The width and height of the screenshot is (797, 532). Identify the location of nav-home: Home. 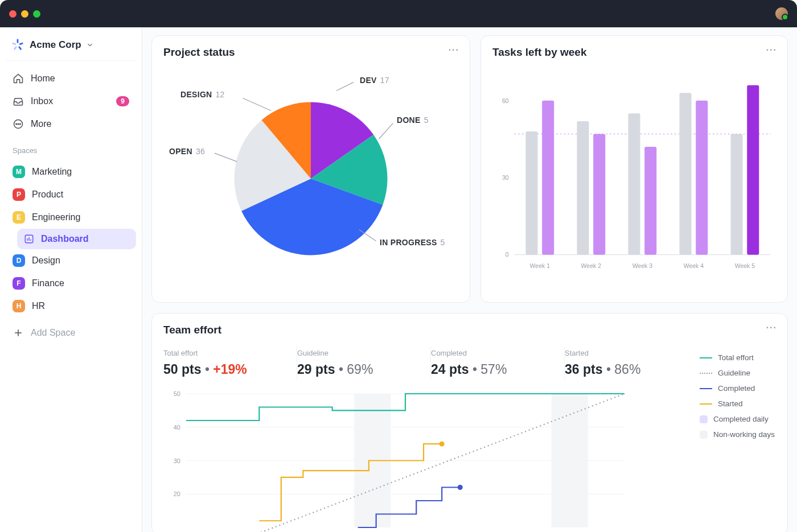
(71, 79).